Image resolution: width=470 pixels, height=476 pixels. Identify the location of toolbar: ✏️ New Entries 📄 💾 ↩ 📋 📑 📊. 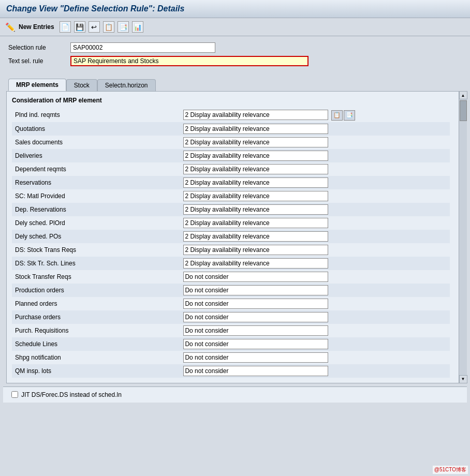
(235, 27).